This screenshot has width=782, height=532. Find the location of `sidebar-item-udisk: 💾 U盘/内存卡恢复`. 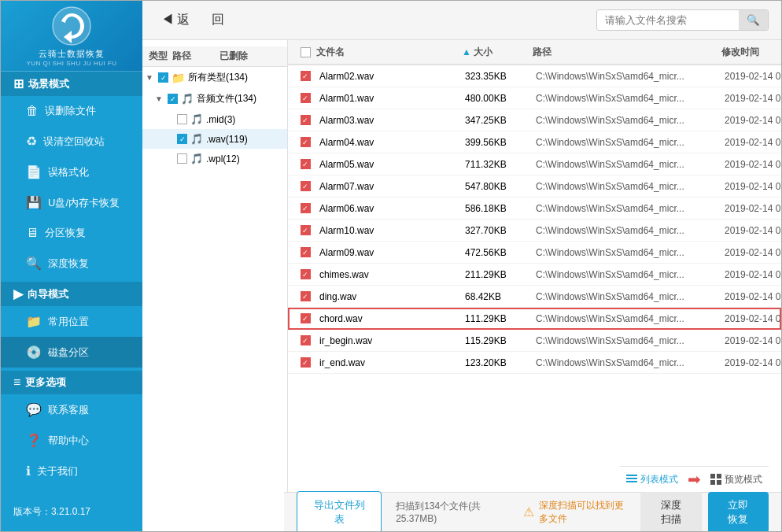

sidebar-item-udisk: 💾 U盘/内存卡恢复 is located at coordinates (72, 203).